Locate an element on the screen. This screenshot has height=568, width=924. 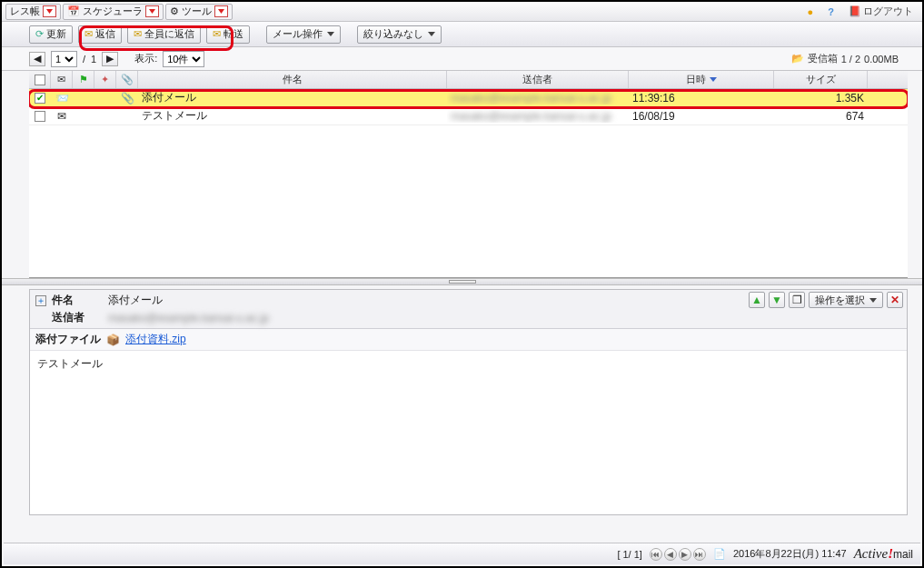
col-mail-icon: ✉ is located at coordinates (62, 80).